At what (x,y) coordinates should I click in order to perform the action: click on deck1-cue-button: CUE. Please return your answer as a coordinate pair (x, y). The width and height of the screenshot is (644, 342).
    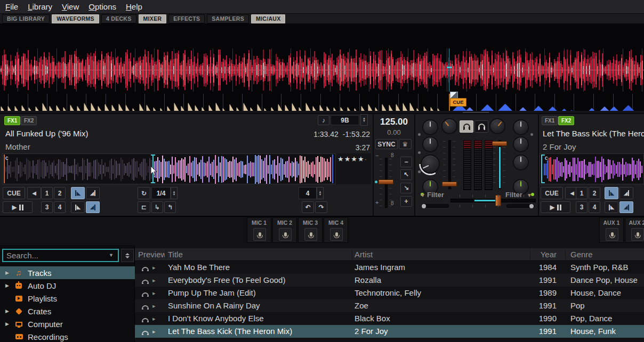
    Looking at the image, I should click on (14, 193).